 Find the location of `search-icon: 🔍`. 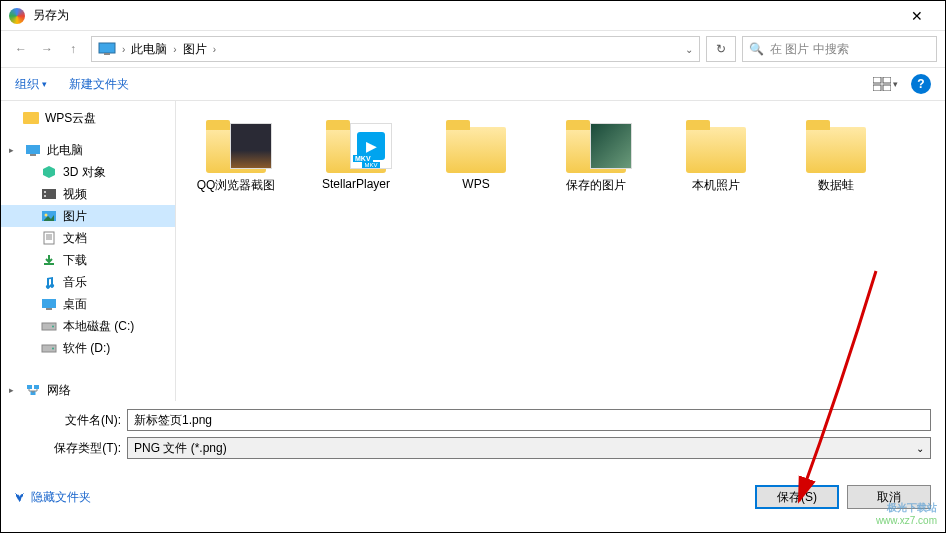

search-icon: 🔍 is located at coordinates (756, 49).